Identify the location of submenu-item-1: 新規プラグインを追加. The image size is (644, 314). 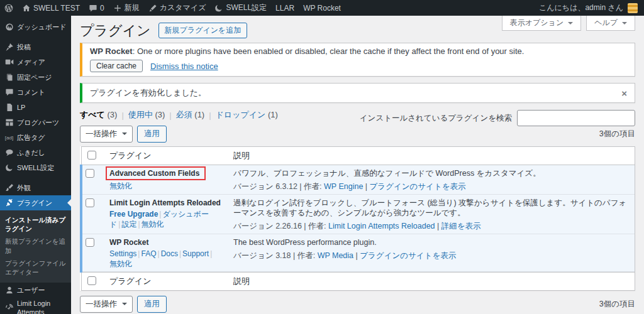
(35, 246).